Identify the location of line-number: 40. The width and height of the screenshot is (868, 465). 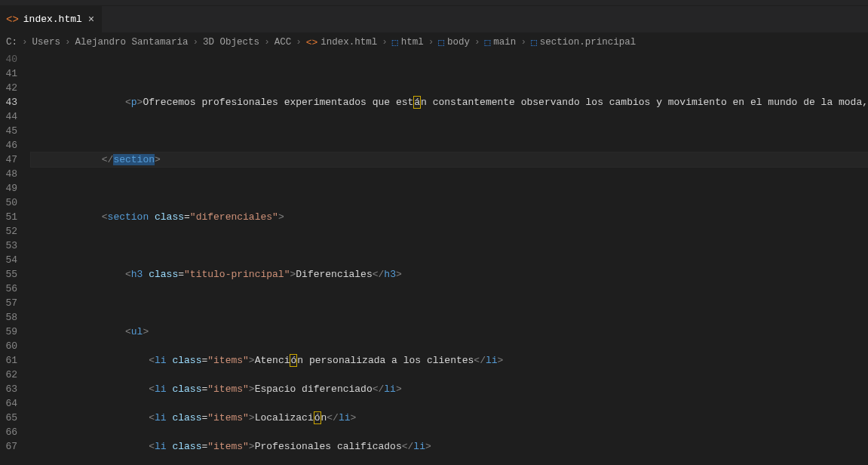
(9, 59).